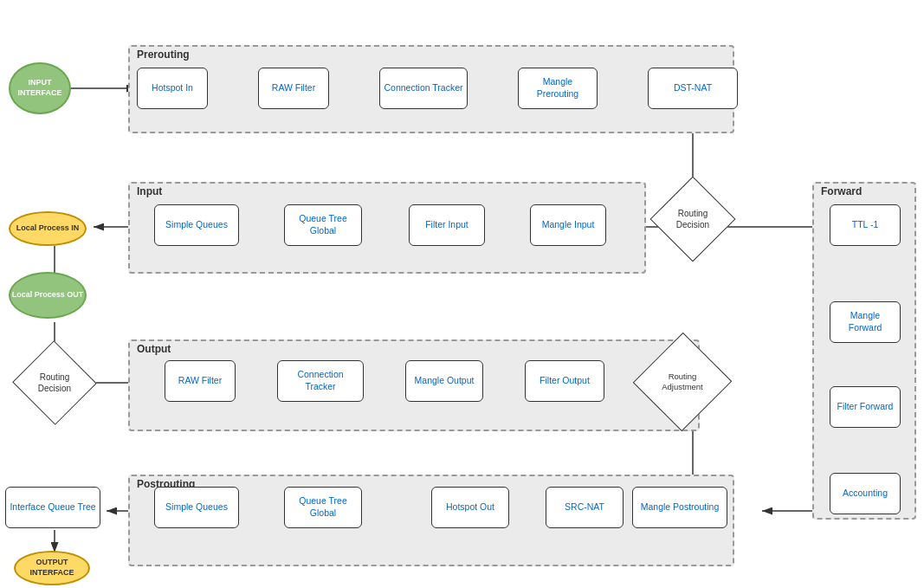 The height and width of the screenshot is (588, 924). Describe the element at coordinates (865, 322) in the screenshot. I see `mangle-forward: Mangle Forward` at that location.